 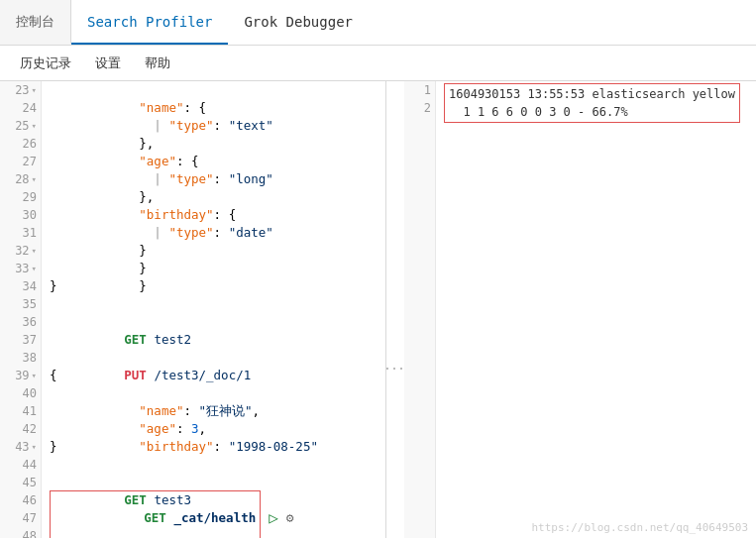 I want to click on line-number-38: 38, so click(x=20, y=358).